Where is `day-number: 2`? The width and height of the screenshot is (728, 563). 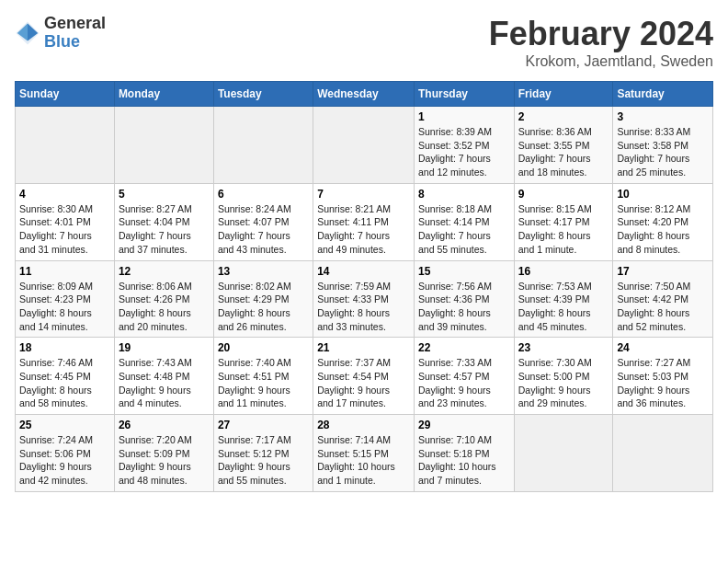
day-number: 2 is located at coordinates (564, 117).